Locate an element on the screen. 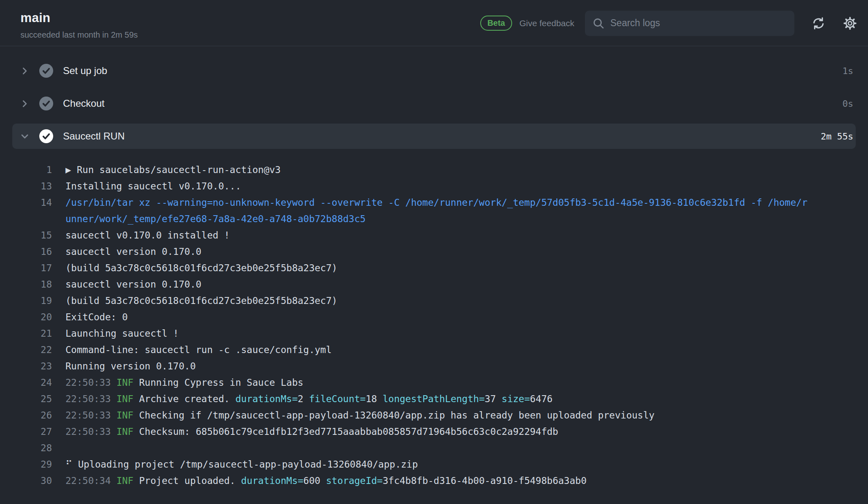 The height and width of the screenshot is (504, 868). log-line-text: 22:50:33 INF Running Cypress in Sauce La… is located at coordinates (184, 382).